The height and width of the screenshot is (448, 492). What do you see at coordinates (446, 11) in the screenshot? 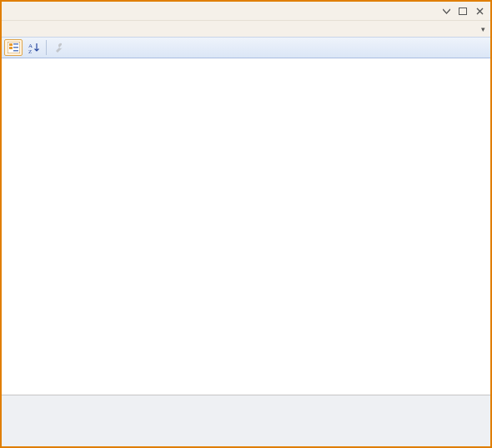
I see `window-options-button` at bounding box center [446, 11].